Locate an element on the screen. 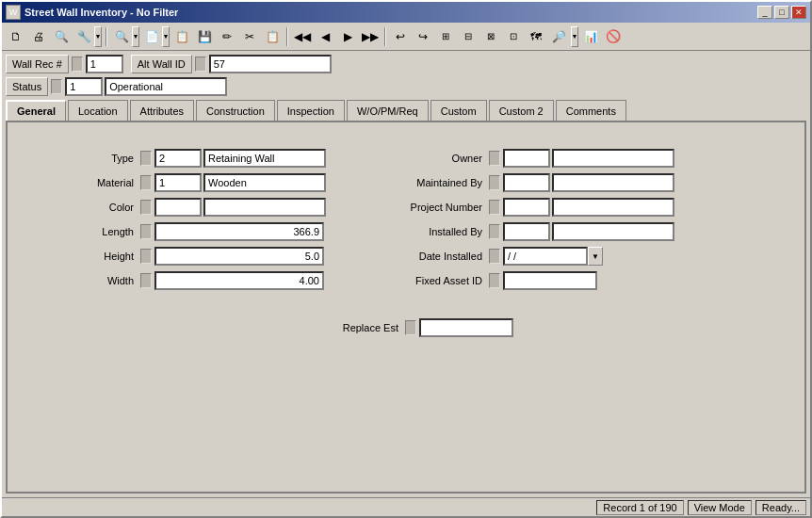 The width and height of the screenshot is (812, 518). toolbar-search-button: 🔍 is located at coordinates (61, 37).